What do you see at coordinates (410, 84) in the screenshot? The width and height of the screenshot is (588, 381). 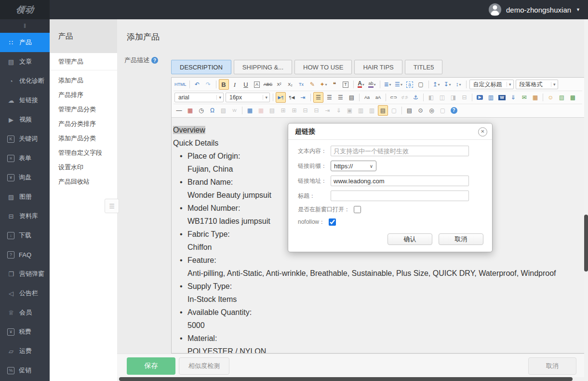 I see `anchor-text-button: a` at bounding box center [410, 84].